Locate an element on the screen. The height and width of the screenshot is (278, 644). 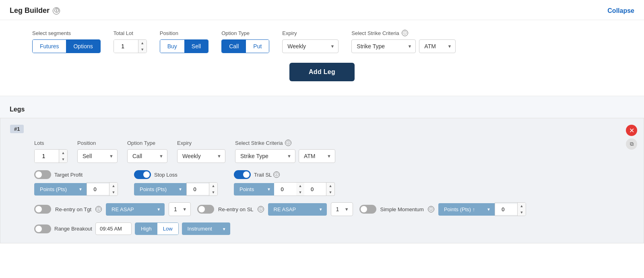
leg-1-simple-momentum-toggle is located at coordinates (368, 209).